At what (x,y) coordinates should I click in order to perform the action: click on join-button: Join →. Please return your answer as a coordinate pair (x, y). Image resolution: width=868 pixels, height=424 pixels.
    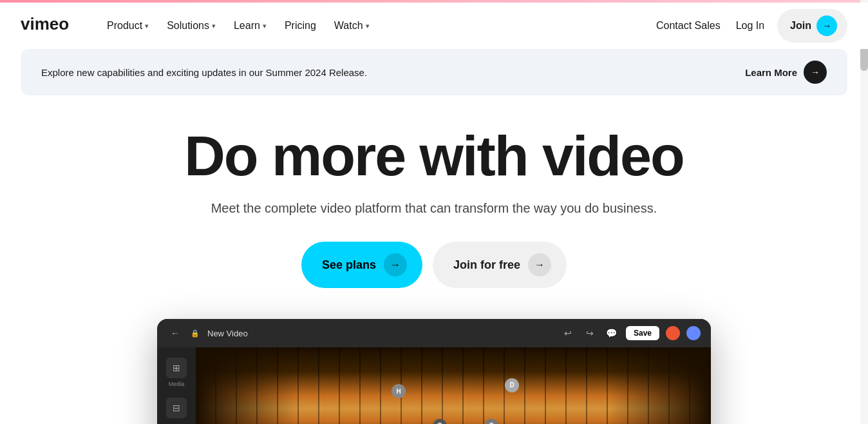
    Looking at the image, I should click on (813, 26).